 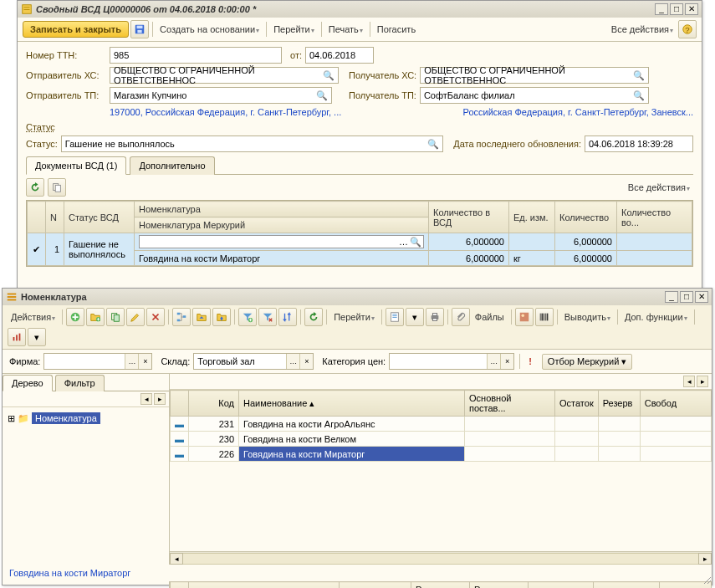 I want to click on tab-docs: Документы ВСД (1), so click(x=76, y=166).